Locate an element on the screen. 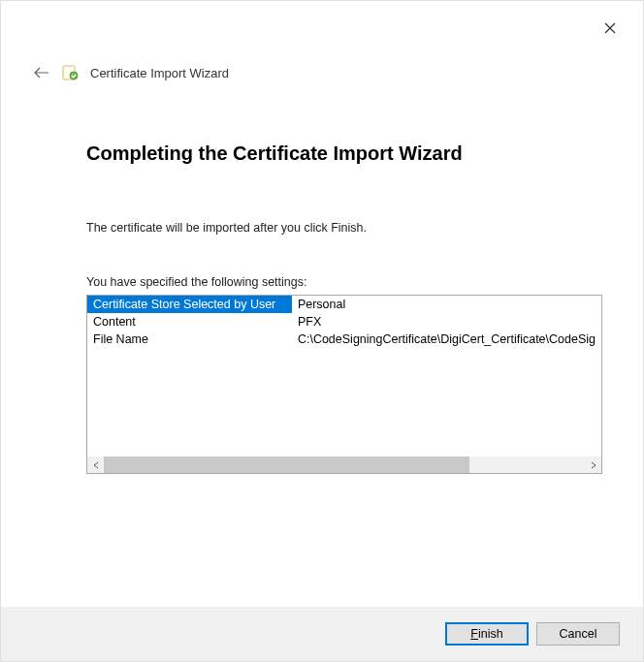 The height and width of the screenshot is (662, 644). chevron-right-icon is located at coordinates (594, 465).